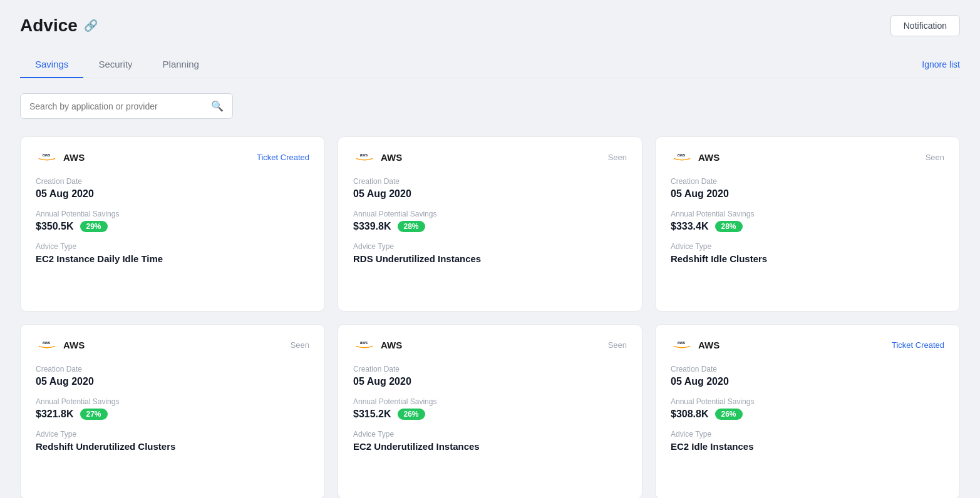 Image resolution: width=980 pixels, height=498 pixels. Describe the element at coordinates (490, 447) in the screenshot. I see `advice-type-value: EC2 Underutilized Instances` at that location.